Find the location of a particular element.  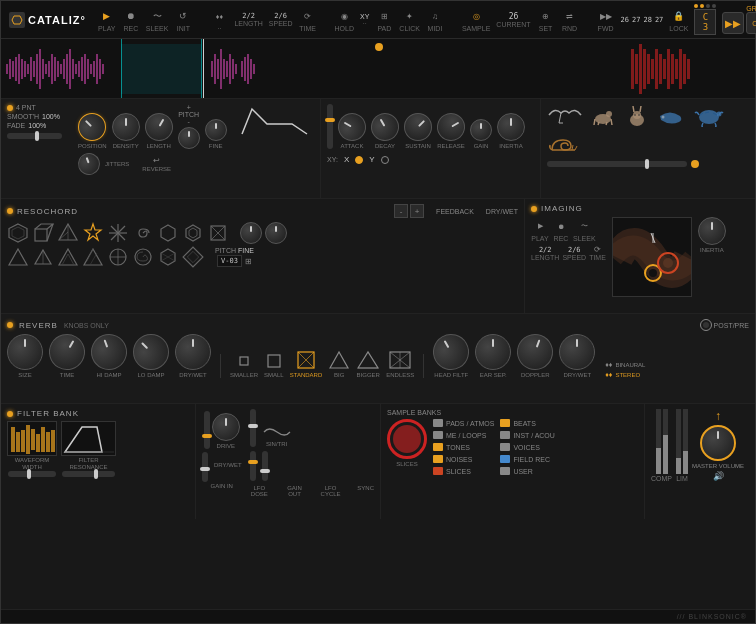

master-volume-knob is located at coordinates (718, 443).